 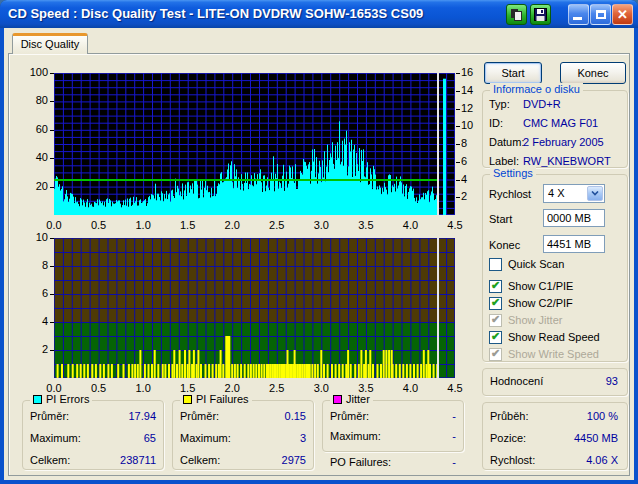 What do you see at coordinates (350, 416) in the screenshot?
I see `jitter-avg-label: Průměr:` at bounding box center [350, 416].